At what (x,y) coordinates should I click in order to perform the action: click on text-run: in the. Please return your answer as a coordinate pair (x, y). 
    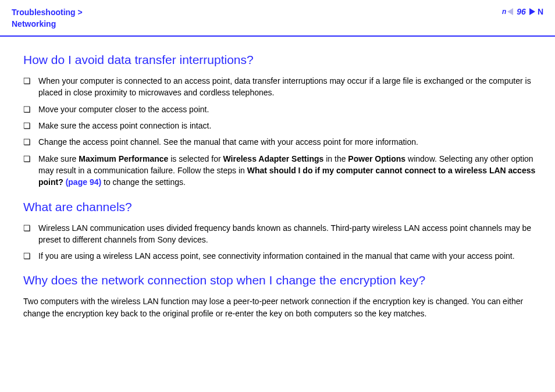
    Looking at the image, I should click on (336, 159).